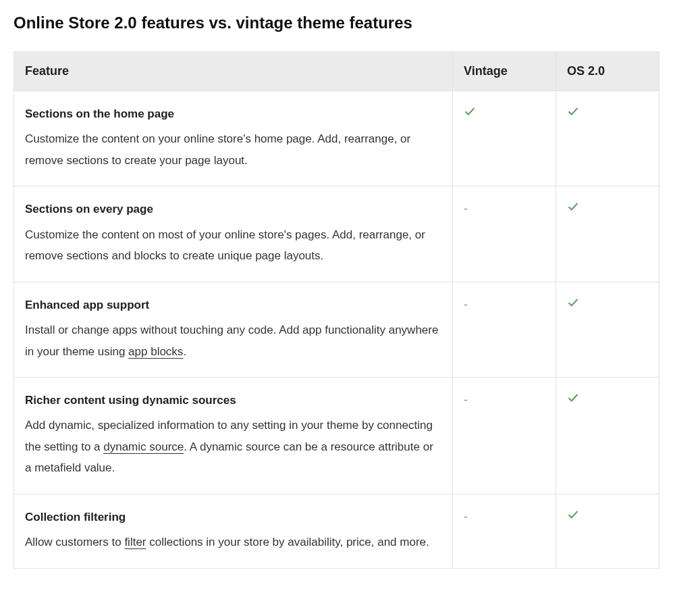 The image size is (673, 616). What do you see at coordinates (232, 340) in the screenshot?
I see `feature-description: Install or change apps without touching …` at bounding box center [232, 340].